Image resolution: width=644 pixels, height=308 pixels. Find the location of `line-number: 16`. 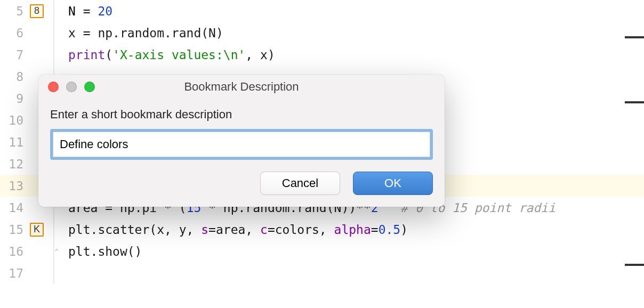

line-number: 16 is located at coordinates (12, 252).